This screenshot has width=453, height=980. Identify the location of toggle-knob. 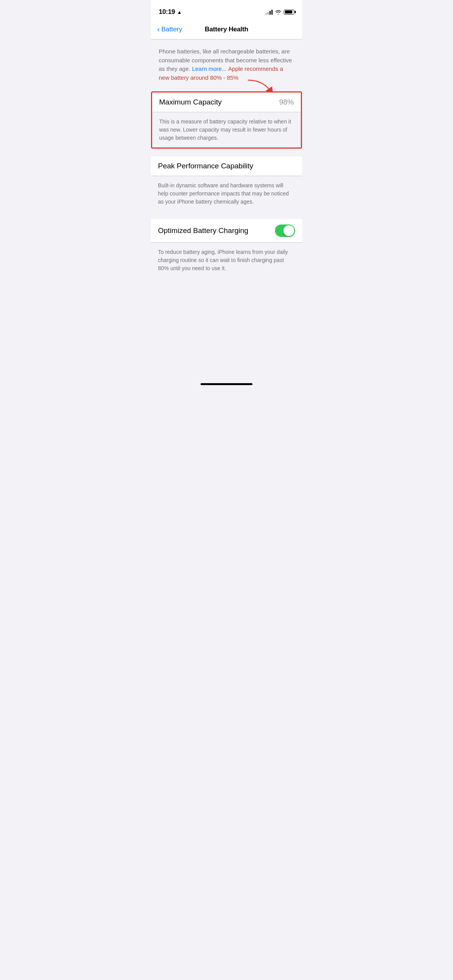
(289, 231).